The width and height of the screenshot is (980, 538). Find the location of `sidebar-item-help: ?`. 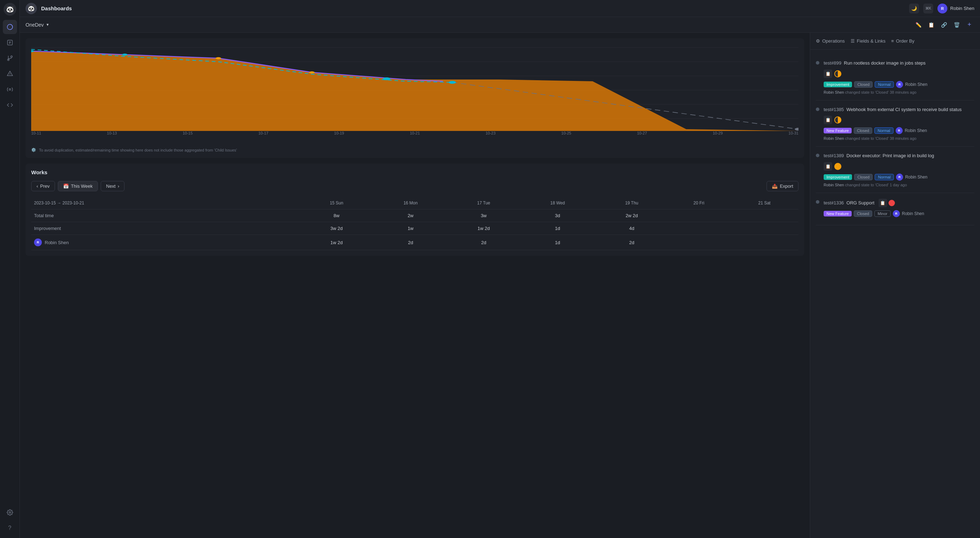

sidebar-item-help: ? is located at coordinates (10, 528).